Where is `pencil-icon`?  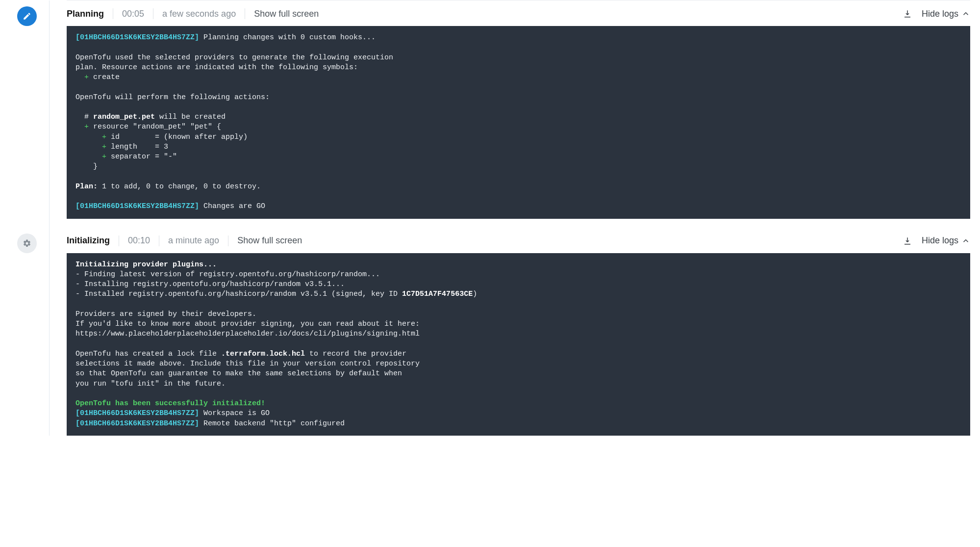 pencil-icon is located at coordinates (27, 16).